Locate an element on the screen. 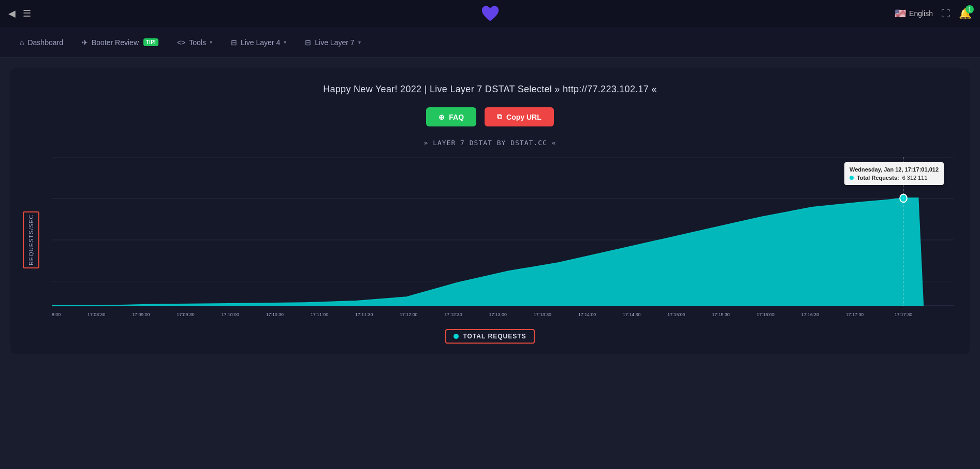  svg-text: 17:09:30 is located at coordinates (185, 314).